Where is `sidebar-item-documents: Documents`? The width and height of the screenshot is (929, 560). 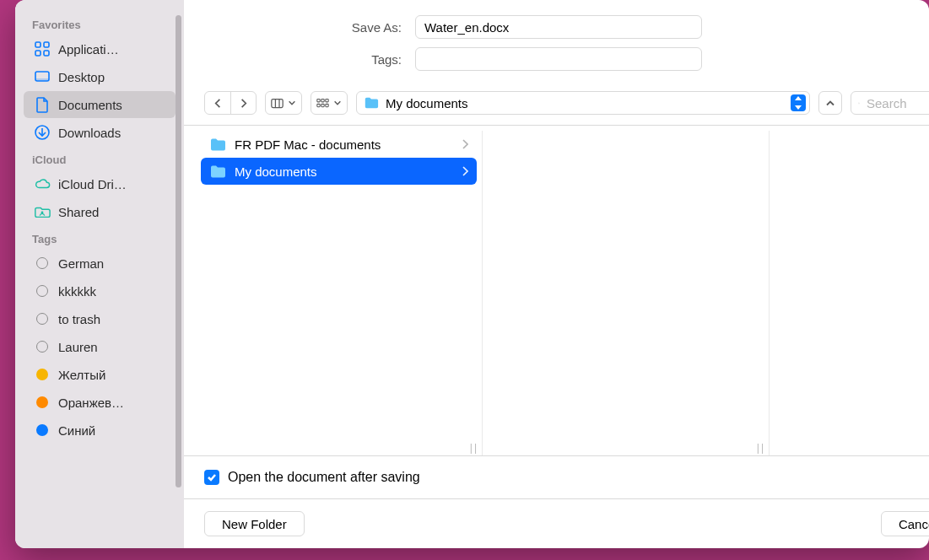 sidebar-item-documents: Documents is located at coordinates (100, 105).